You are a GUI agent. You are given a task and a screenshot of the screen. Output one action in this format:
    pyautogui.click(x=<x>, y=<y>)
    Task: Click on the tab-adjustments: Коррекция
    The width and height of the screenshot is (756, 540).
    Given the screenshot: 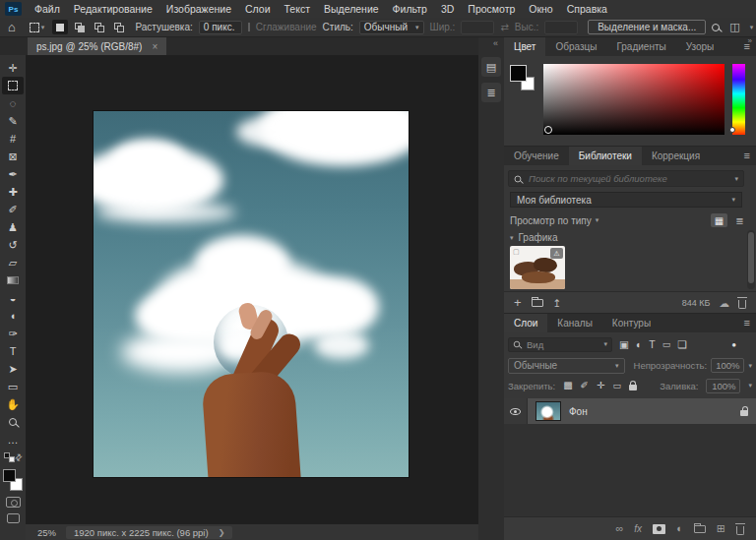 What is the action you would take?
    pyautogui.click(x=675, y=155)
    